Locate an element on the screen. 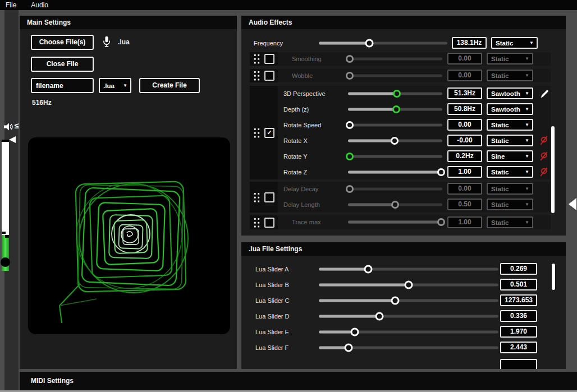  effect-value-box: 0.2Hz is located at coordinates (465, 156).